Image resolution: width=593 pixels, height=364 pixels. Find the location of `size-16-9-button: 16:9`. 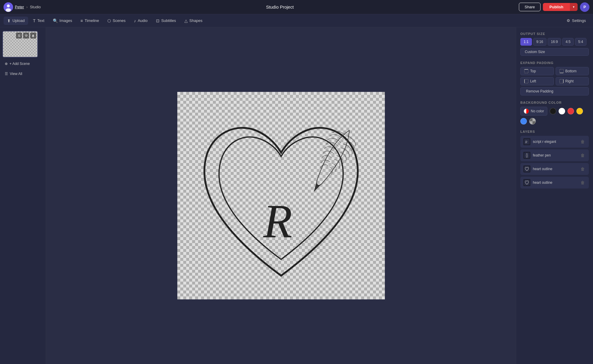

size-16-9-button: 16:9 is located at coordinates (554, 42).